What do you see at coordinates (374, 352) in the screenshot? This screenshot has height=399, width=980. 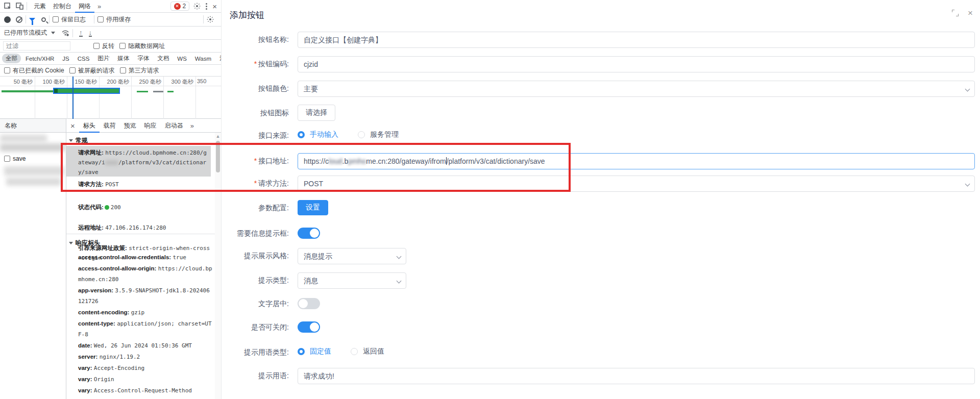 I see `radio-option-return: 返回值` at bounding box center [374, 352].